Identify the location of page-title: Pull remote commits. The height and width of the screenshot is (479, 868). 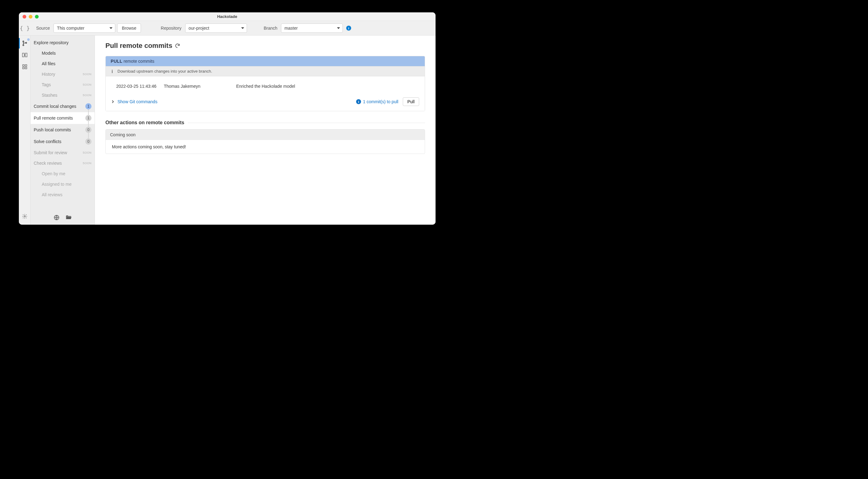
(265, 46).